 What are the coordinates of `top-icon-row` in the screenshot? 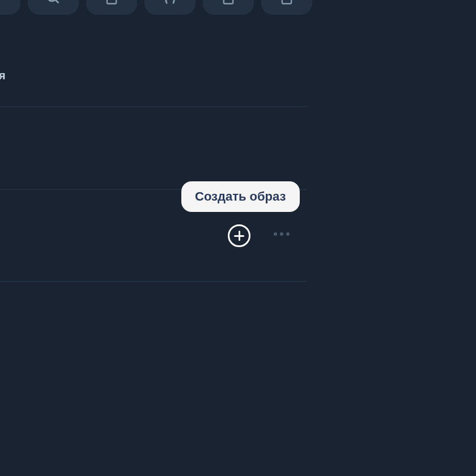 It's located at (156, 7).